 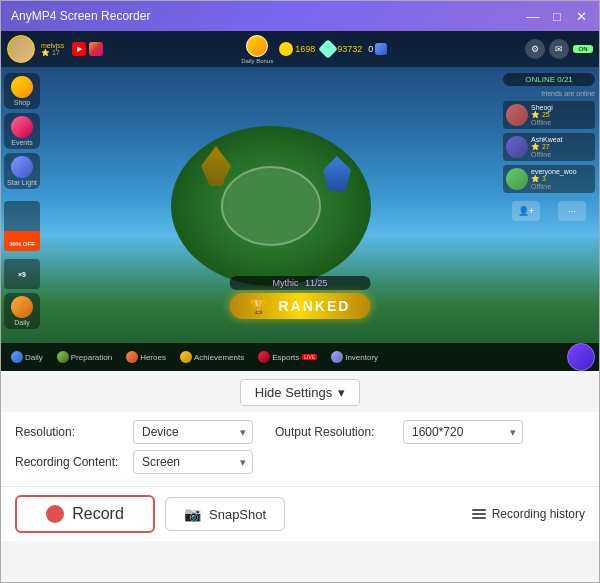 What do you see at coordinates (526, 211) in the screenshot?
I see `add-friend-plus: 👤+` at bounding box center [526, 211].